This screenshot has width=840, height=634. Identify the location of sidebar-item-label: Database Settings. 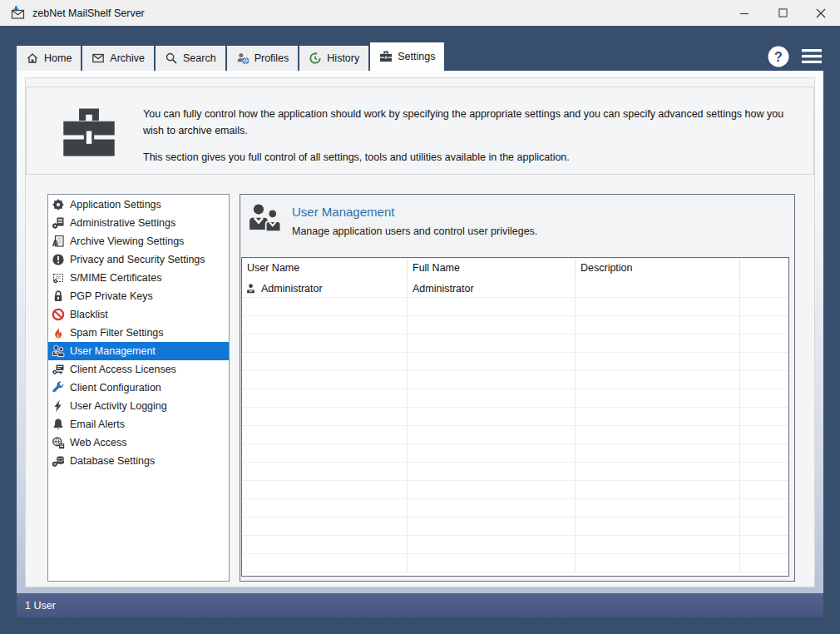
(112, 461).